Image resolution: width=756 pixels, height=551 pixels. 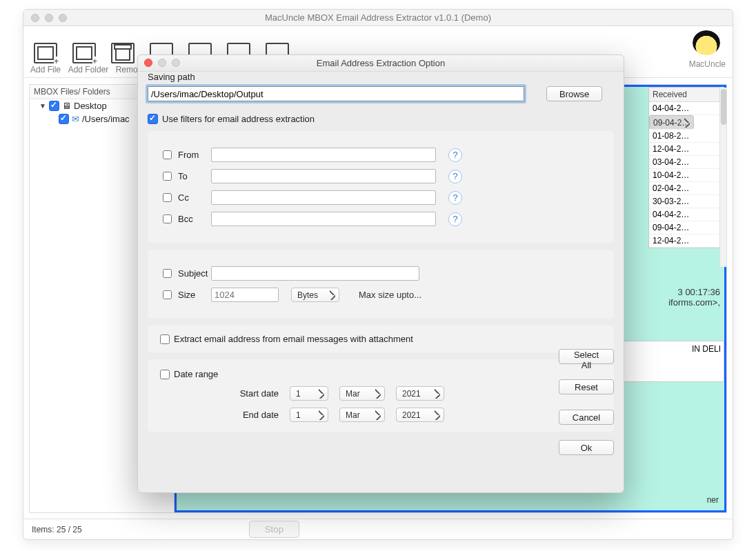 What do you see at coordinates (315, 295) in the screenshot?
I see `size-unit-select: Bytes` at bounding box center [315, 295].